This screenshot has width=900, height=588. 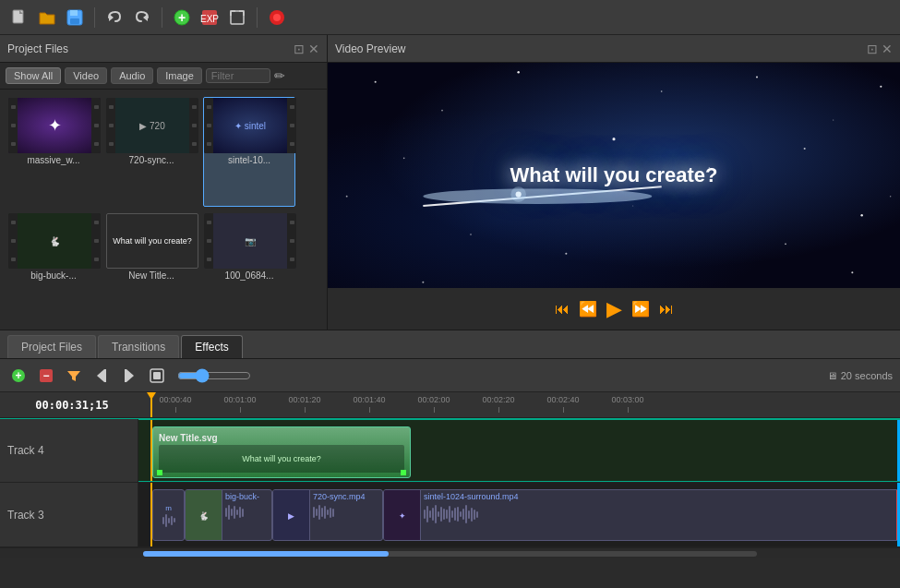 What do you see at coordinates (114, 18) in the screenshot?
I see `undo-button` at bounding box center [114, 18].